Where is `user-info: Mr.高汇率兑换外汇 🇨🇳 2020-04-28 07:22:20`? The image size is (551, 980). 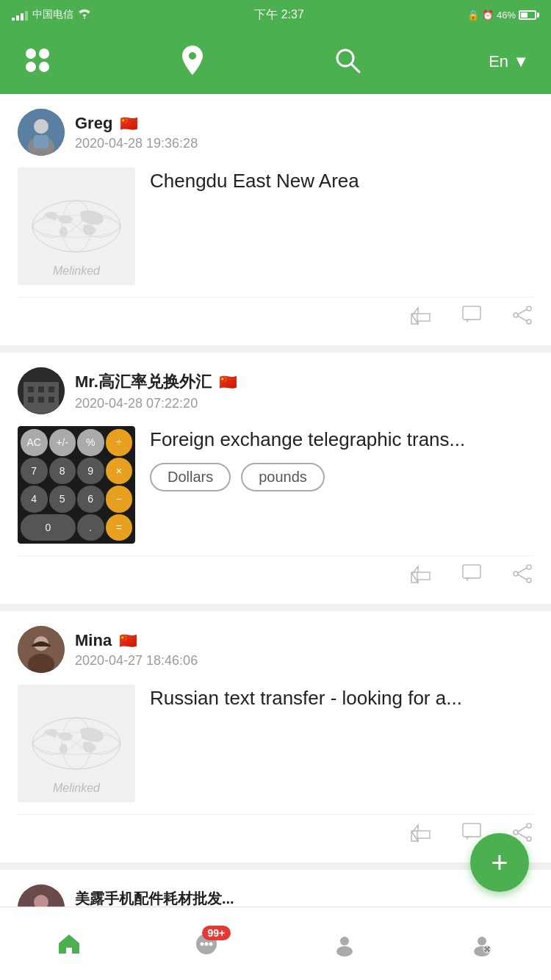
user-info: Mr.高汇率兑换外汇 🇨🇳 2020-04-28 07:22:20 is located at coordinates (304, 391).